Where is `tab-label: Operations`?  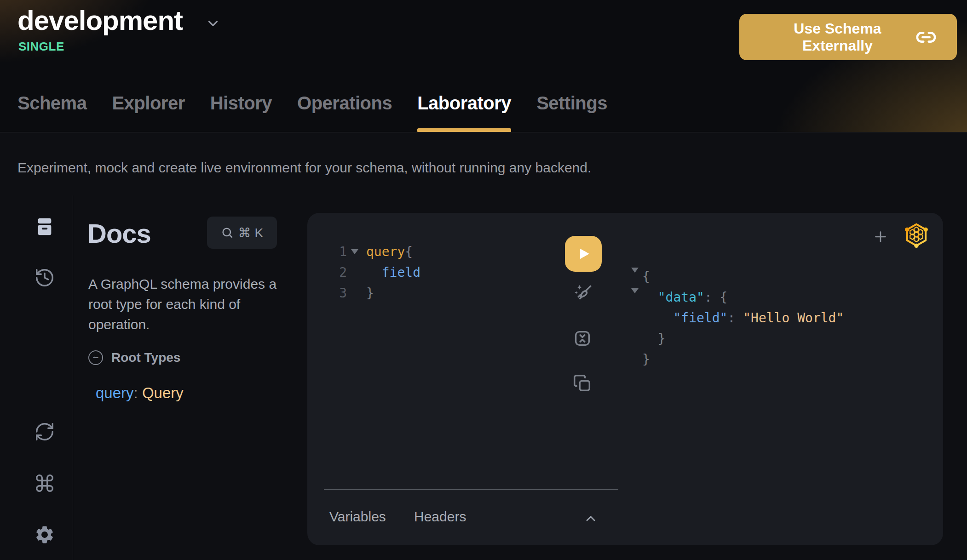 tab-label: Operations is located at coordinates (345, 103).